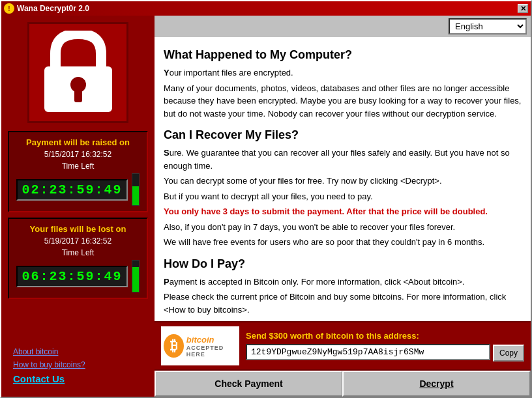 This screenshot has width=532, height=398. I want to click on send-label: Send $300 worth of bitcoin to this addre…, so click(385, 336).